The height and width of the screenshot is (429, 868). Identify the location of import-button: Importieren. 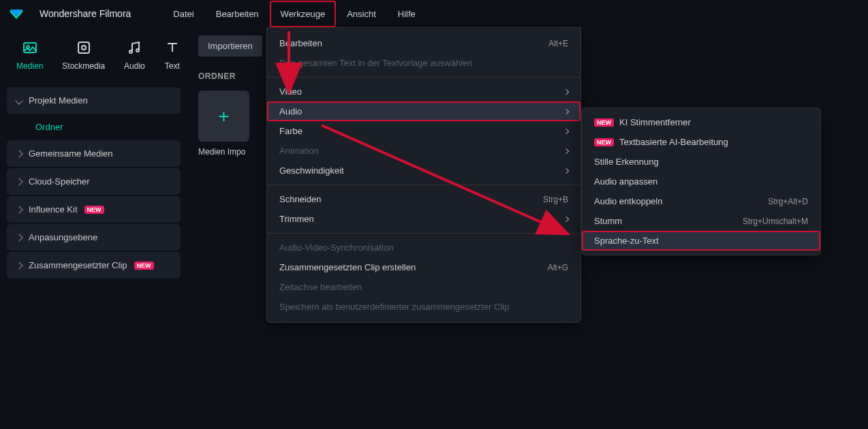
(230, 46).